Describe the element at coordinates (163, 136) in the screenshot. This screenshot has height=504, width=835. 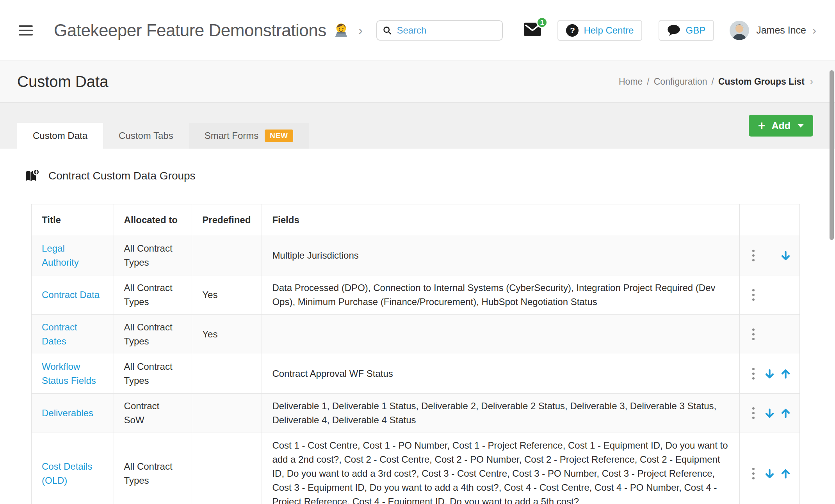
I see `tabs: Custom DataCustom TabsSmart FormsNEW` at that location.